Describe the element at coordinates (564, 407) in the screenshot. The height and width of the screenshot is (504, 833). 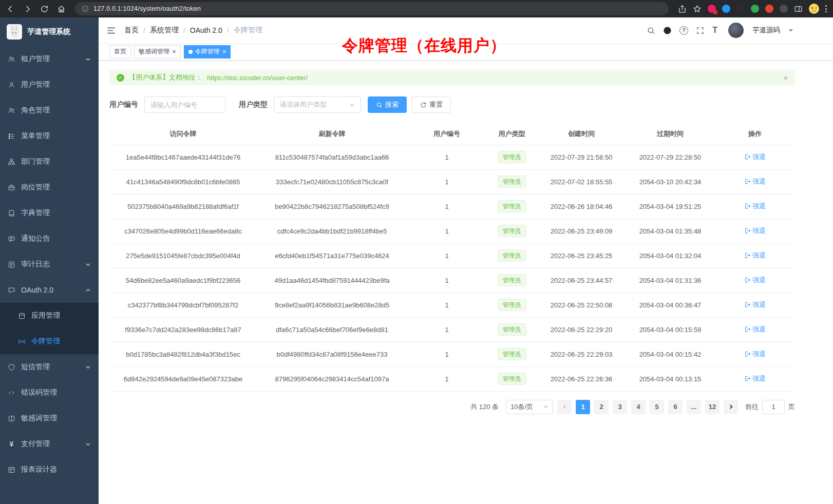
I see `prev-page-button` at that location.